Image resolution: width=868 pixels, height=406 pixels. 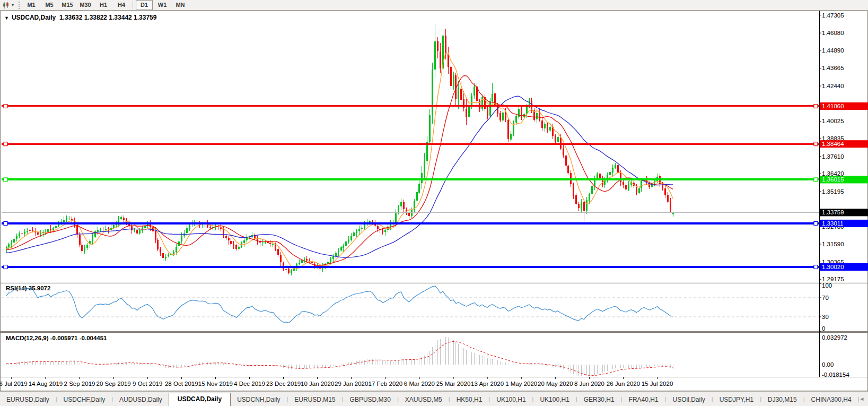 I want to click on chart-tab-gbpusd-m30: GBPUSD,M30, so click(x=370, y=400).